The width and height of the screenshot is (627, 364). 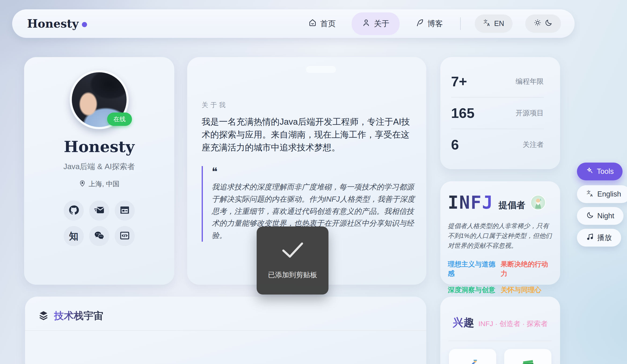 What do you see at coordinates (226, 347) in the screenshot?
I see `tech-word-cloud: Spring Security MyBatis Hexo Postgresql …` at bounding box center [226, 347].